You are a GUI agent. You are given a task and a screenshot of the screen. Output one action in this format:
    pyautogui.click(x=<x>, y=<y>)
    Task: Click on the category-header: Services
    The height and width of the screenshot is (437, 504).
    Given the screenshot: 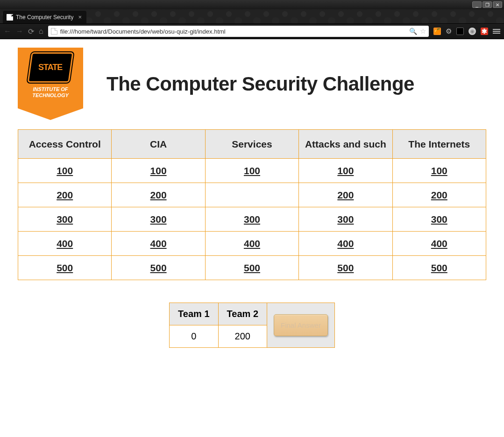 What is the action you would take?
    pyautogui.click(x=252, y=144)
    